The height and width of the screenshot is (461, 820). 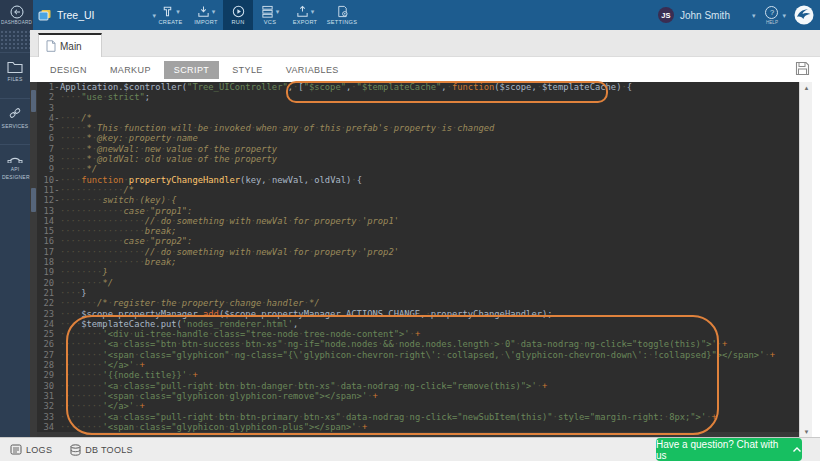 I want to click on line-number: 13, so click(x=42, y=211).